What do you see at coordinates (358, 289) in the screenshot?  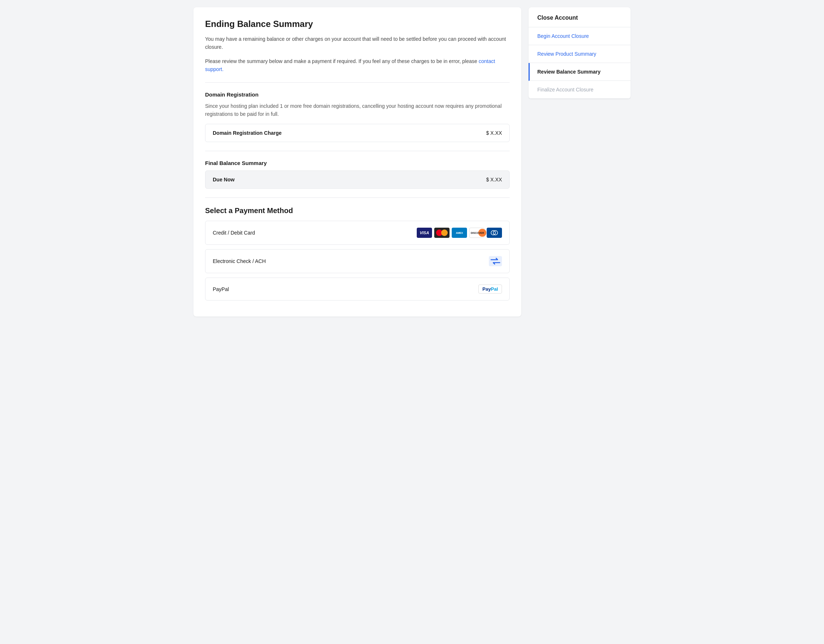 I see `paypal-option: PayPal PayPal` at bounding box center [358, 289].